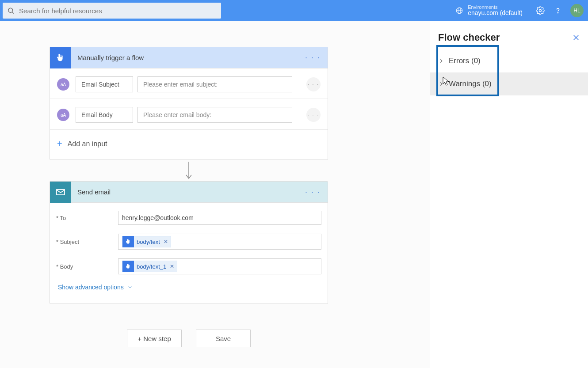  What do you see at coordinates (220, 218) in the screenshot?
I see `to-input: henry.legge@outlook.com` at bounding box center [220, 218].